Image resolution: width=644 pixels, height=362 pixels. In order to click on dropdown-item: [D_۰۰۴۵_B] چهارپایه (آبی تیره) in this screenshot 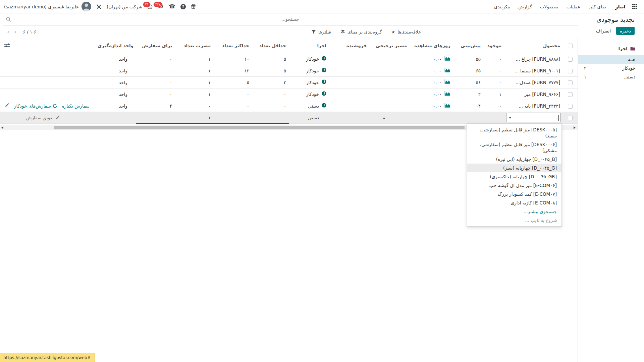, I will do `click(515, 159)`.